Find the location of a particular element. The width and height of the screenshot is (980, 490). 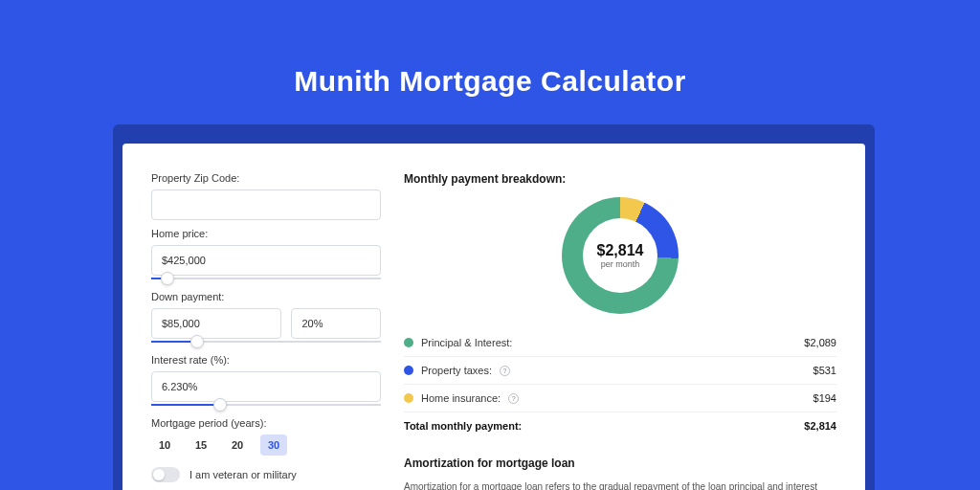

legend-total-value: $2,814 is located at coordinates (820, 426).